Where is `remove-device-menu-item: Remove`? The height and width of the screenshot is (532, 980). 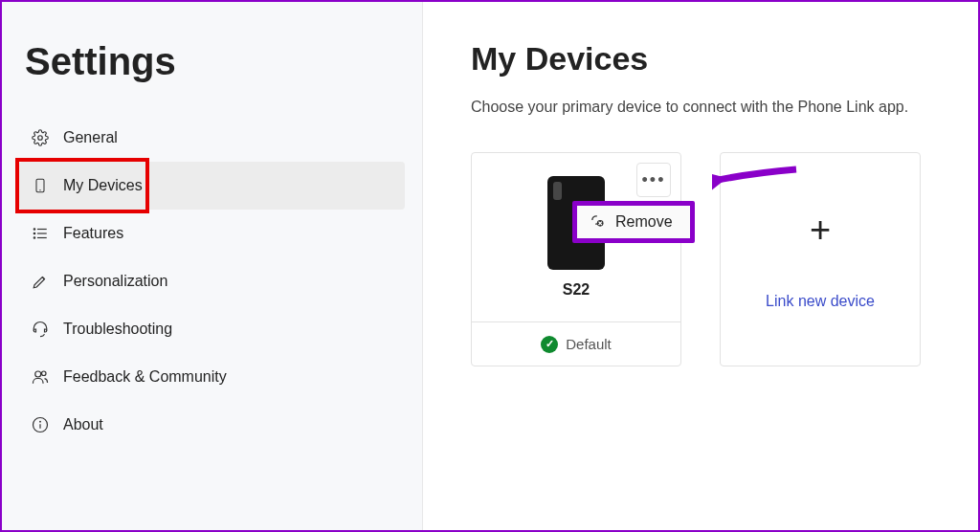 remove-device-menu-item: Remove is located at coordinates (634, 222).